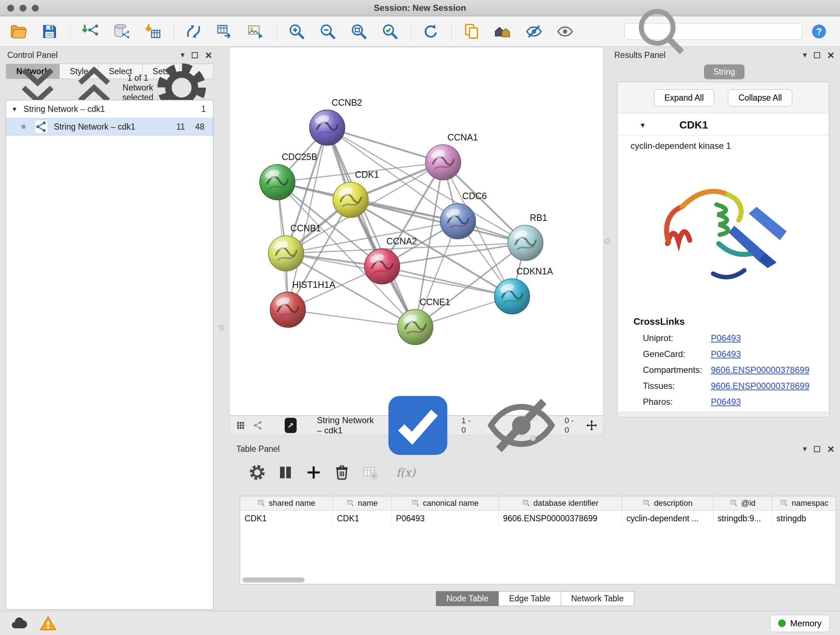 This screenshot has height=635, width=840. What do you see at coordinates (831, 55) in the screenshot?
I see `close-results-panel-button: ×` at bounding box center [831, 55].